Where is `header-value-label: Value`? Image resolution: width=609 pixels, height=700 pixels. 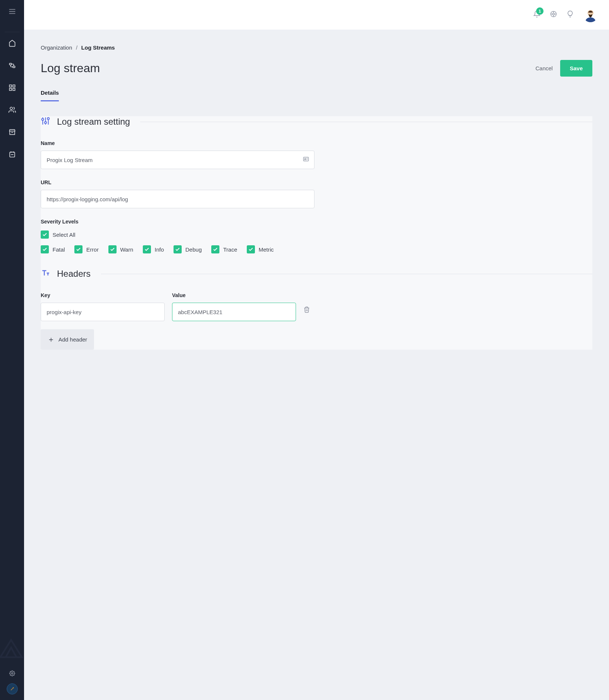 header-value-label: Value is located at coordinates (234, 295).